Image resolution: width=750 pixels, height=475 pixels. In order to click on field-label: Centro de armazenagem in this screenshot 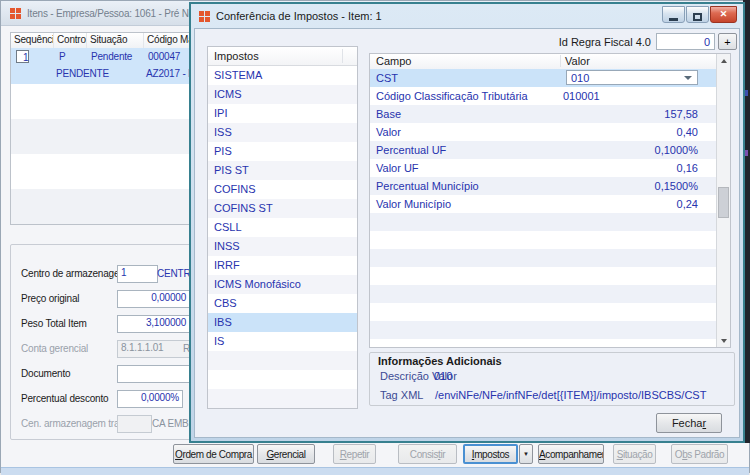, I will do `click(74, 274)`.